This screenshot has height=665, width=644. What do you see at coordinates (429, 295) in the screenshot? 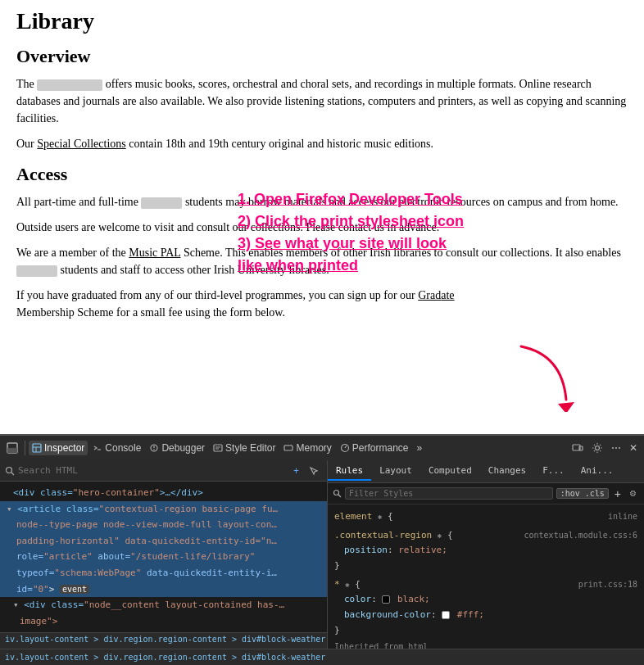
I see `graduate-link: Grad` at bounding box center [429, 295].